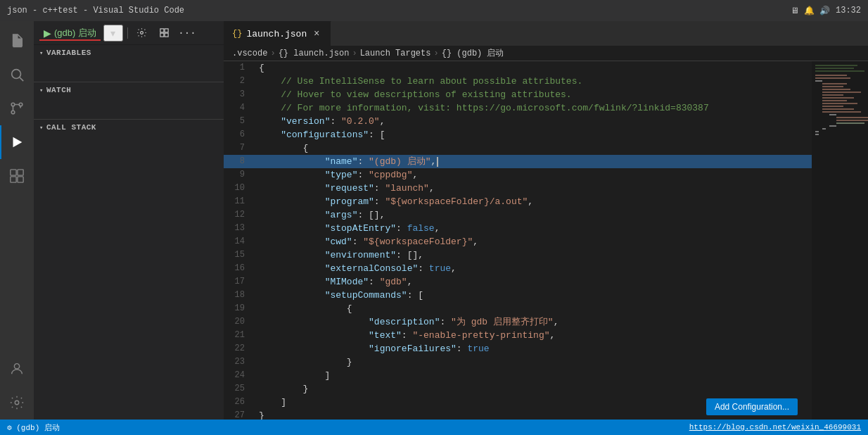  I want to click on breadcrumb-vscode: .vscode, so click(250, 53).